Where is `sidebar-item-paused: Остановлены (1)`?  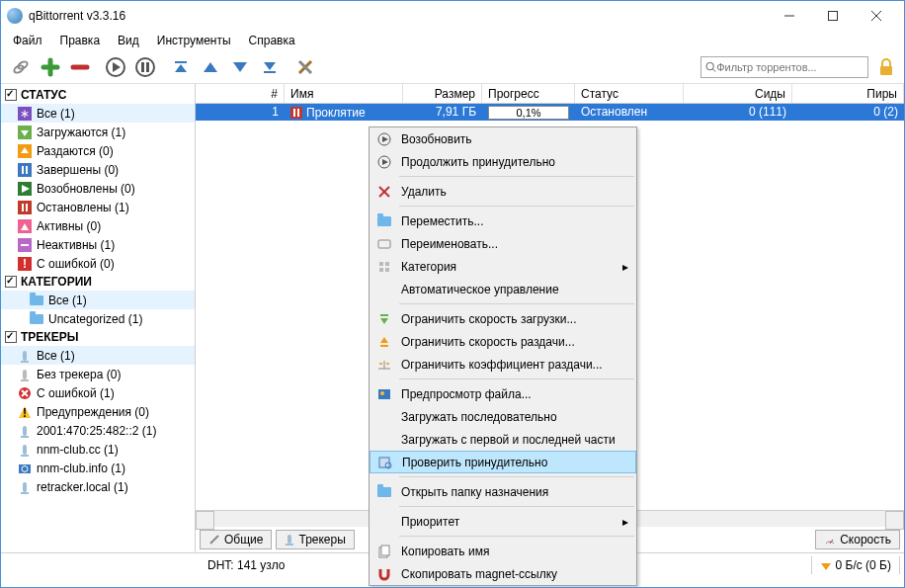 sidebar-item-paused: Остановлены (1) is located at coordinates (98, 208).